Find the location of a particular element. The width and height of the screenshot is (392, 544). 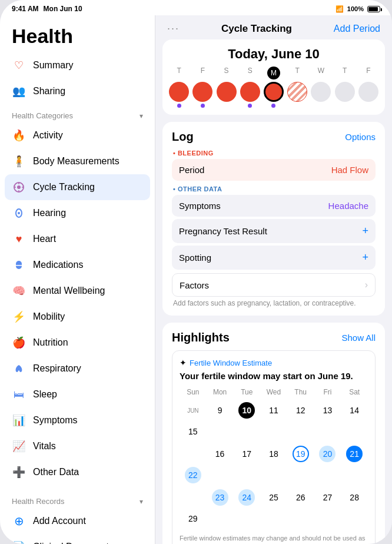

symptoms-row: Symptoms Headache is located at coordinates (274, 206).